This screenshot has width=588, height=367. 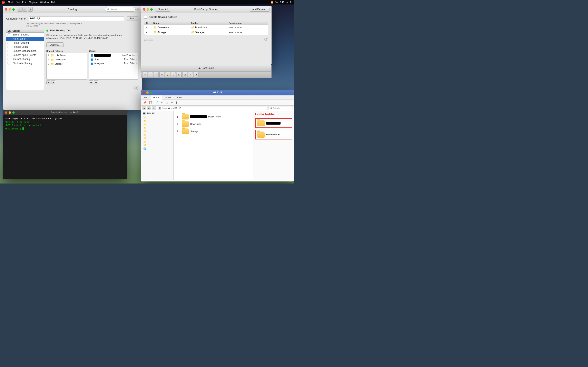 What do you see at coordinates (157, 138) in the screenshot?
I see `sidebar-nav-item-7: 📁` at bounding box center [157, 138].